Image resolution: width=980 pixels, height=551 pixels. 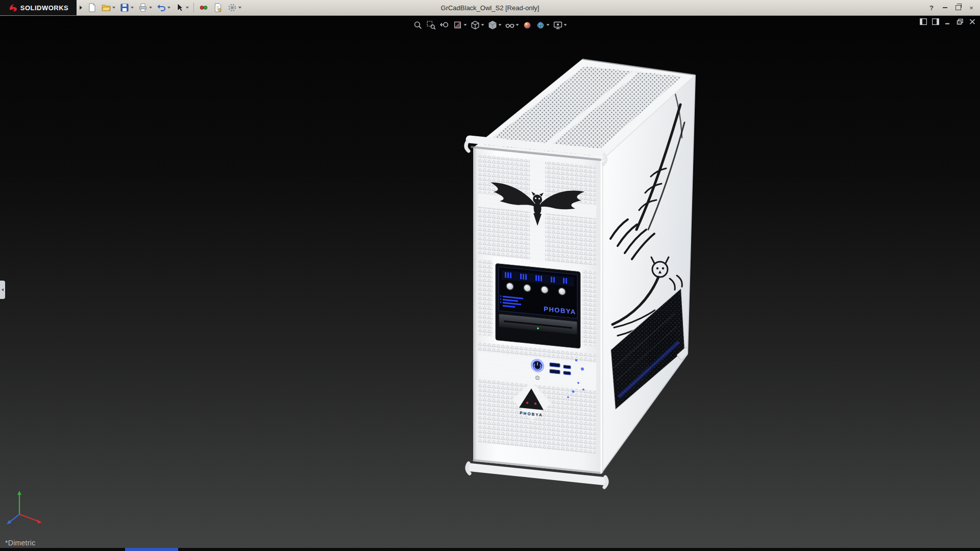 What do you see at coordinates (537, 311) in the screenshot?
I see `model-front-panel: PHOBYA` at bounding box center [537, 311].